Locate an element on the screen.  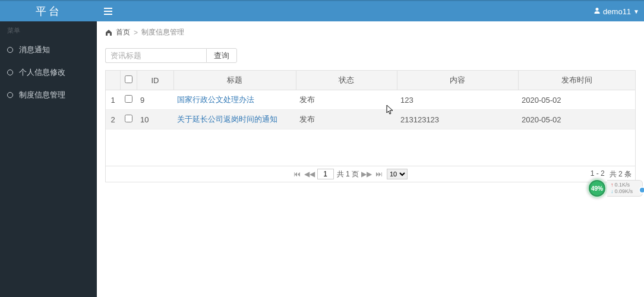
cell-rownum: 2 is located at coordinates (113, 120).